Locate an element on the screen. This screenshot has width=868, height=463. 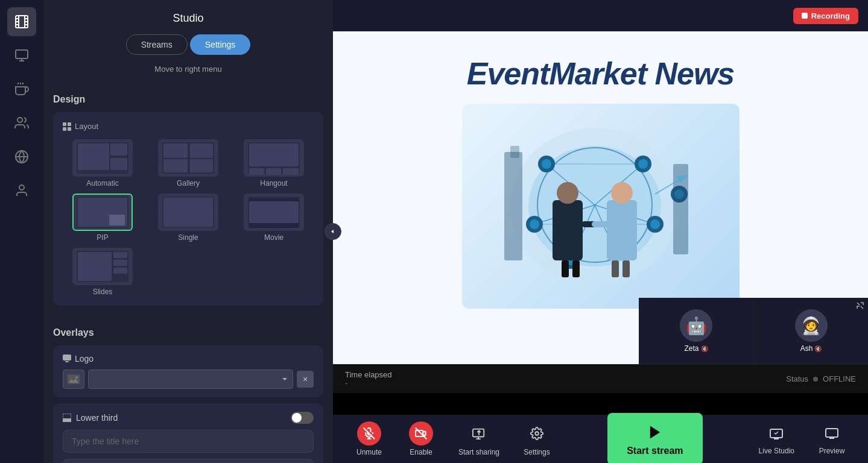
live-studio-button: Live Studio is located at coordinates (777, 439).